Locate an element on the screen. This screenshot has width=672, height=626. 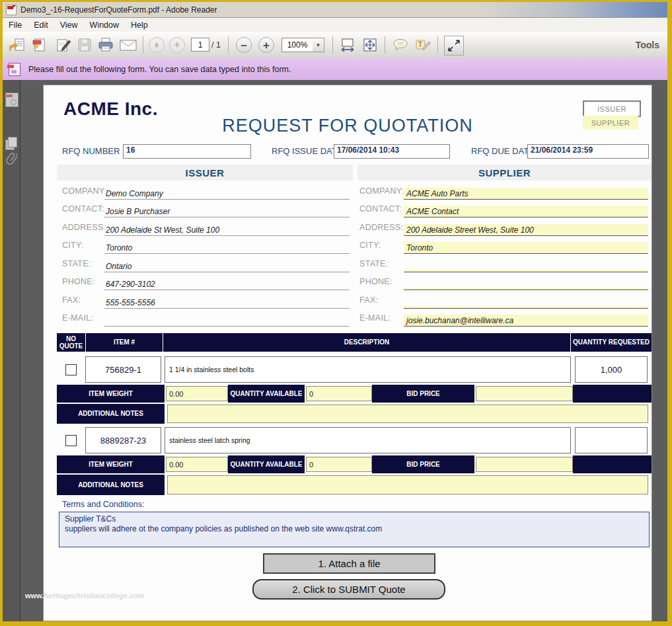
terms-label: Terms and Conditions: is located at coordinates (103, 504).